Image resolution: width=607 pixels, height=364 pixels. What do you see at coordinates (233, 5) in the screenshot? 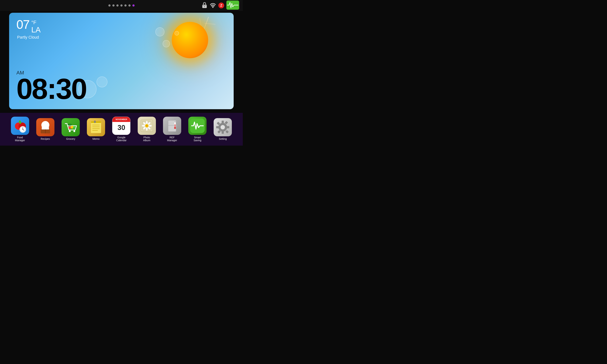
I see `smartsaving-status-icon` at bounding box center [233, 5].